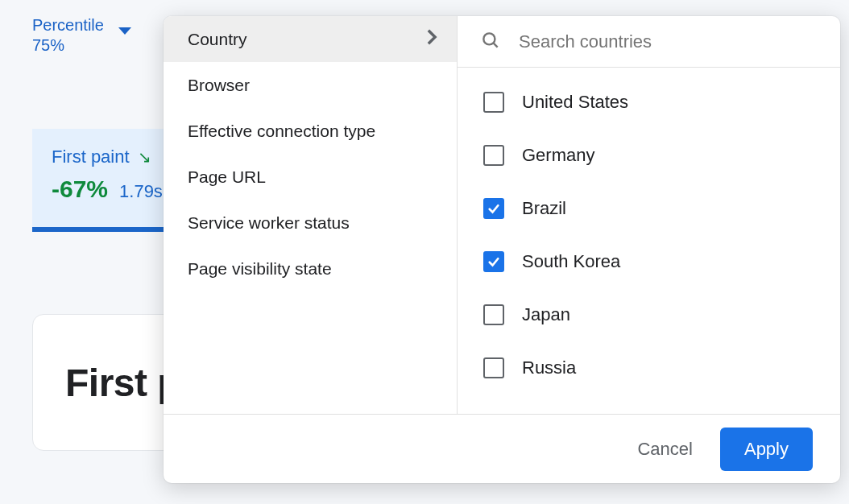 This screenshot has height=504, width=849. Describe the element at coordinates (432, 39) in the screenshot. I see `chevron-right-icon` at that location.